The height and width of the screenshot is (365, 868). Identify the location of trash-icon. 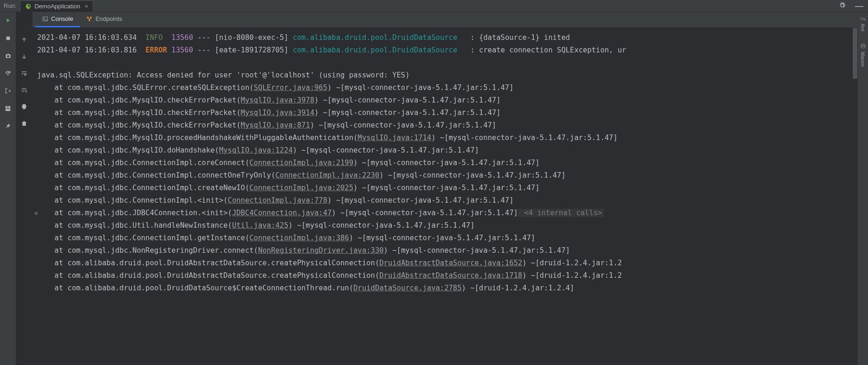
(24, 123).